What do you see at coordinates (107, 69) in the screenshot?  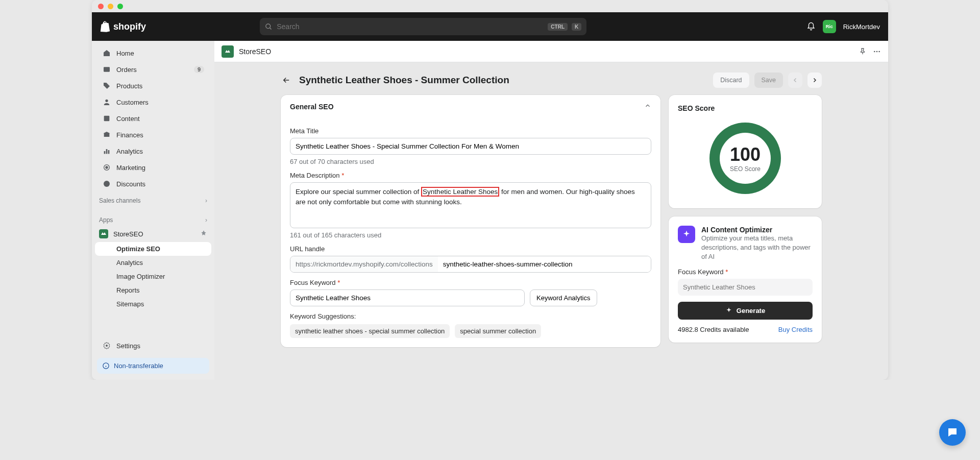 I see `orders-icon` at bounding box center [107, 69].